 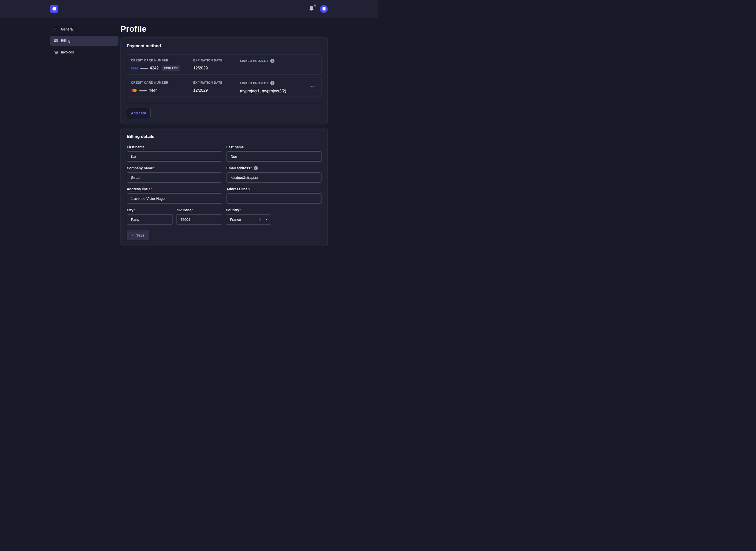 I want to click on sidebar-item-billing: Billing, so click(x=84, y=41).